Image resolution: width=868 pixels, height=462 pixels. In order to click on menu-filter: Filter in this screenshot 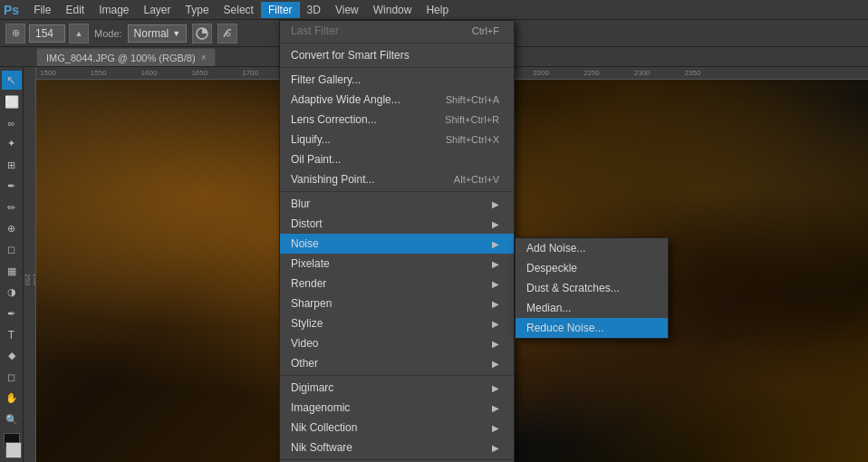, I will do `click(281, 10)`.